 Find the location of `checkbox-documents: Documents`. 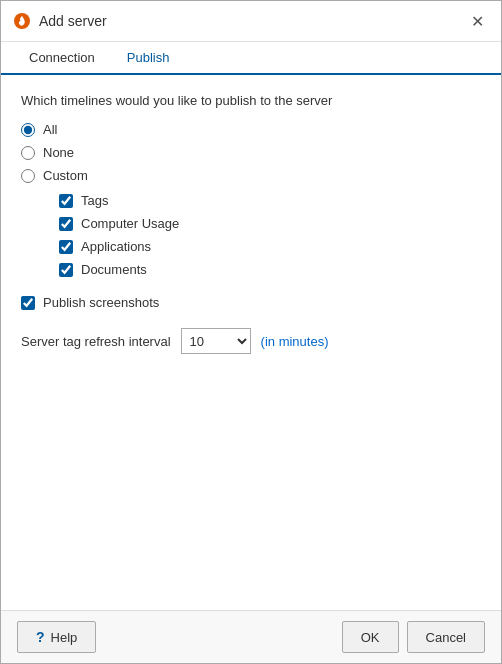

checkbox-documents: Documents is located at coordinates (270, 270).